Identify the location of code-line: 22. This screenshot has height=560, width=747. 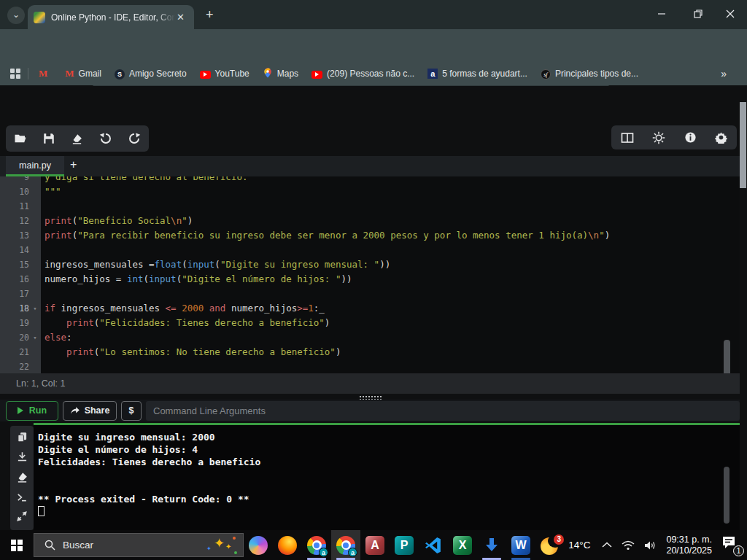
(370, 366).